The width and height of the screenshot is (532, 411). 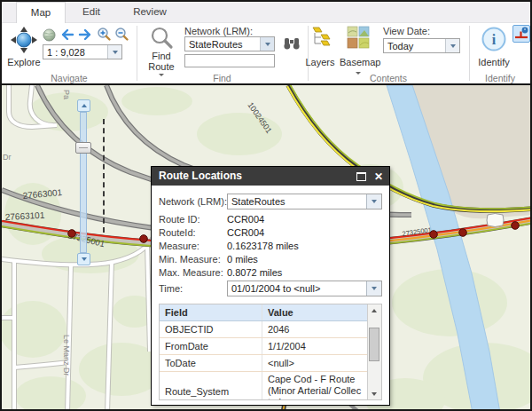 What do you see at coordinates (193, 246) in the screenshot?
I see `measure-label: Measure:` at bounding box center [193, 246].